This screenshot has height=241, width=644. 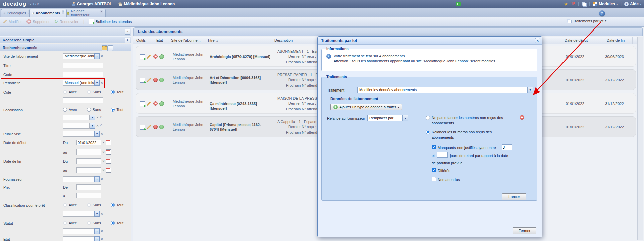 I want to click on recherche-simple-header: Recherche simple +, so click(x=66, y=40).